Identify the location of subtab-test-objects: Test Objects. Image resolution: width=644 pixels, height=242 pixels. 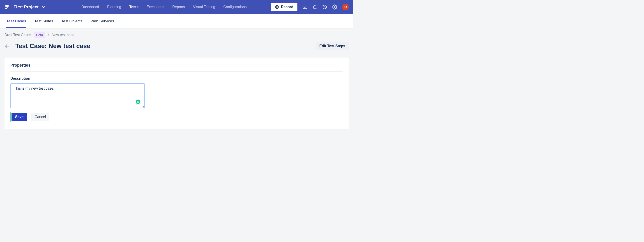
(72, 21).